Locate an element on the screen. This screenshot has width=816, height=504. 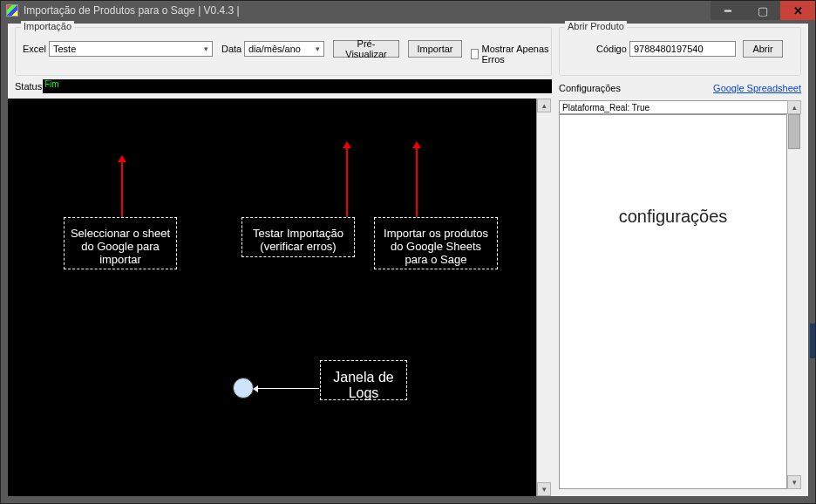
excel-dropdown-value: Teste is located at coordinates (65, 49).